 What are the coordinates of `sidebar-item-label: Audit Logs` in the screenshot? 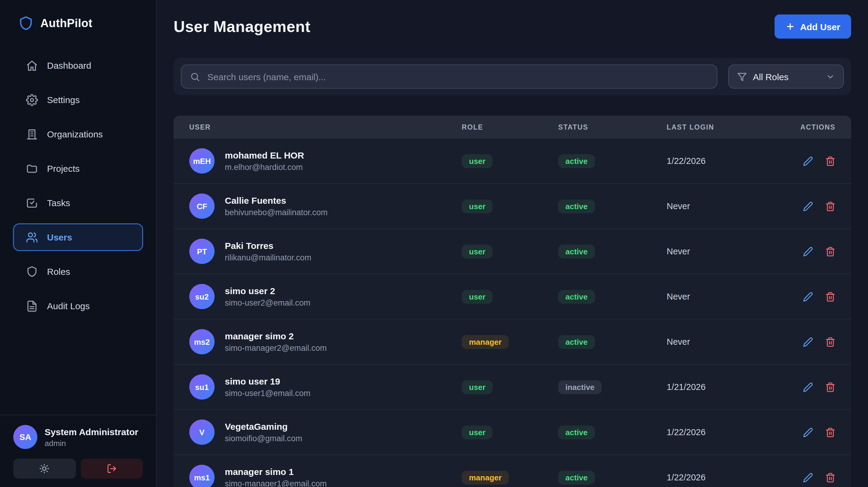 It's located at (69, 306).